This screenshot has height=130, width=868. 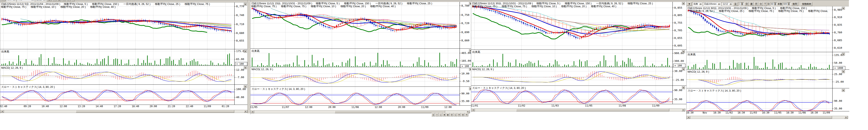 I want to click on svg-text: 300.00, so click(x=679, y=61).